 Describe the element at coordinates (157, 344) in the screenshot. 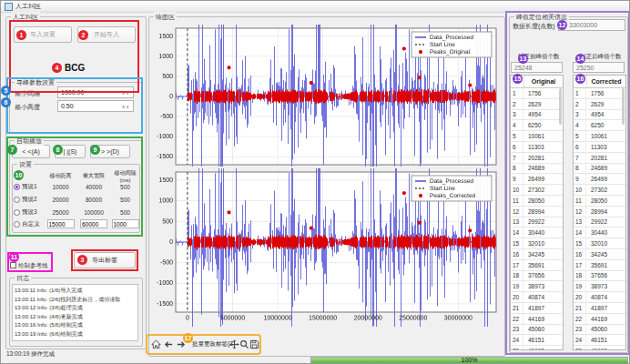

I see `home-icon` at that location.